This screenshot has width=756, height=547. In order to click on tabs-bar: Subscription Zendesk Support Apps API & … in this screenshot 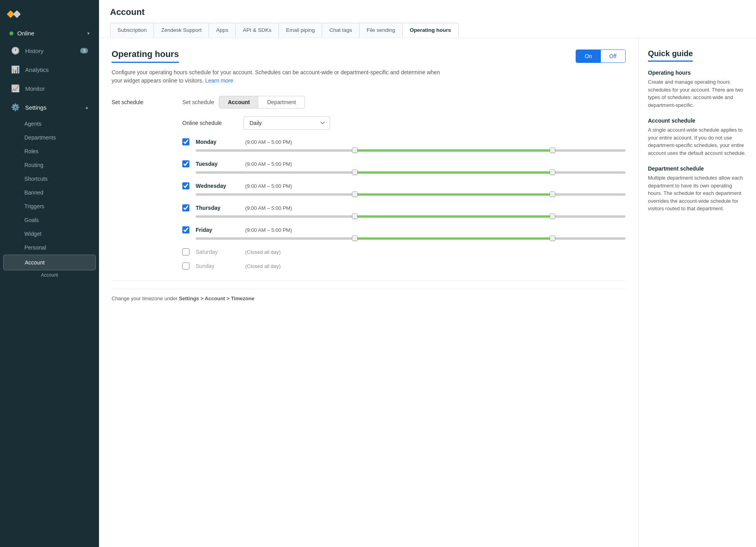, I will do `click(428, 30)`.